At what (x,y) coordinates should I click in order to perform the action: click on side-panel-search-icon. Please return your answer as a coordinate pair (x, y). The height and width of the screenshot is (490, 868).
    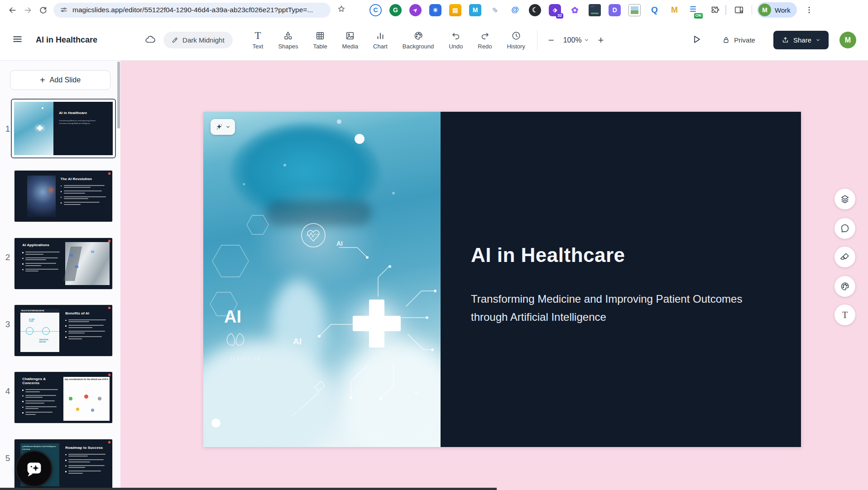
    Looking at the image, I should click on (739, 10).